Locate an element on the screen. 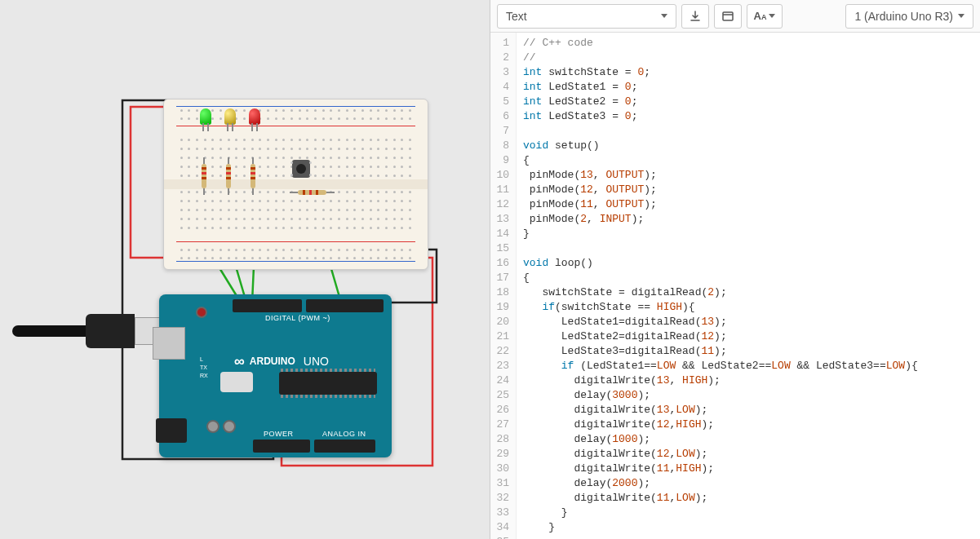  arduino-reset-button is located at coordinates (202, 312).